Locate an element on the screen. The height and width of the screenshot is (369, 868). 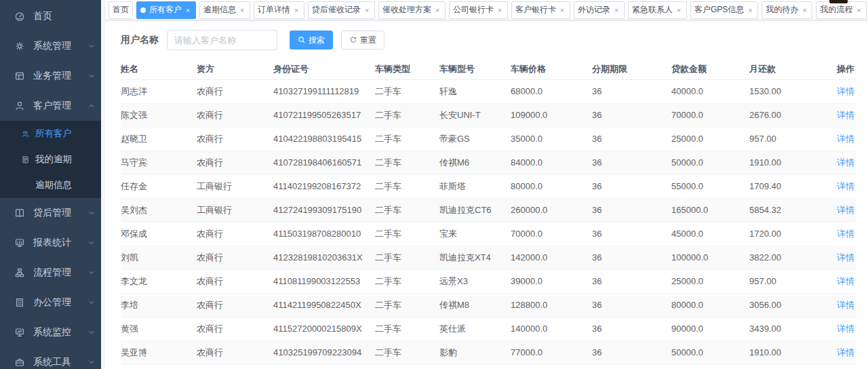
tab-4: 贷后催收记录× is located at coordinates (342, 10).